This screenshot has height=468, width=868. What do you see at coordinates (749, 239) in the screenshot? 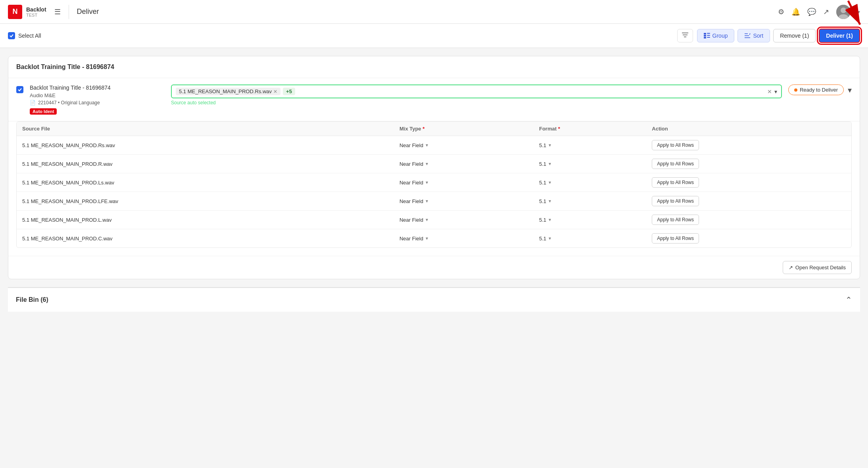
I see `cell-action-5: Apply to All Rows` at bounding box center [749, 239].